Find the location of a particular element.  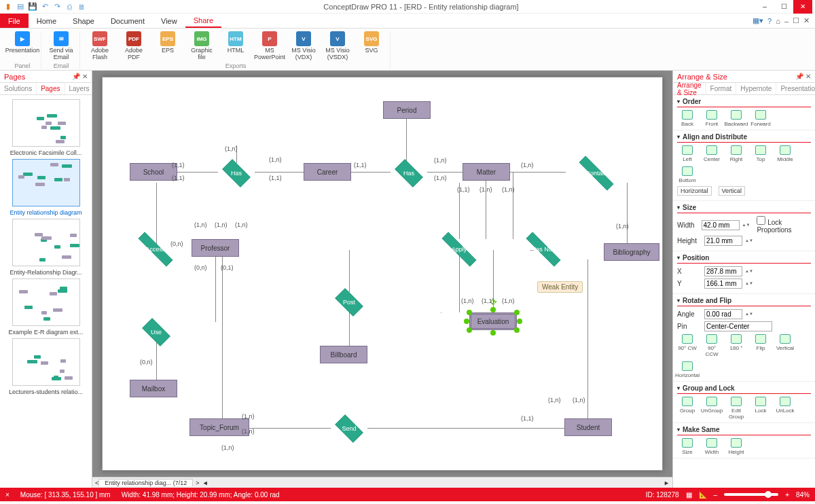

qat-new-icon: ▮ is located at coordinates (8, 7).